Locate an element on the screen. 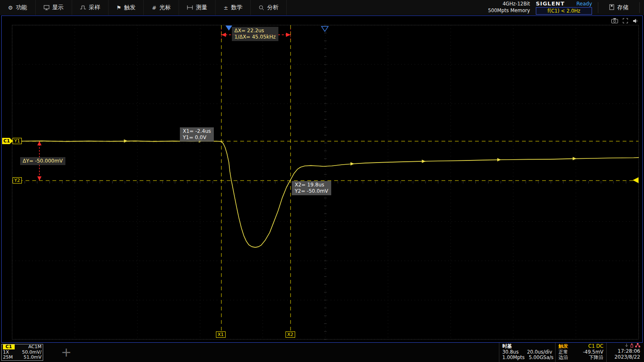 This screenshot has width=644, height=362. delta-x-arrow-right is located at coordinates (288, 35).